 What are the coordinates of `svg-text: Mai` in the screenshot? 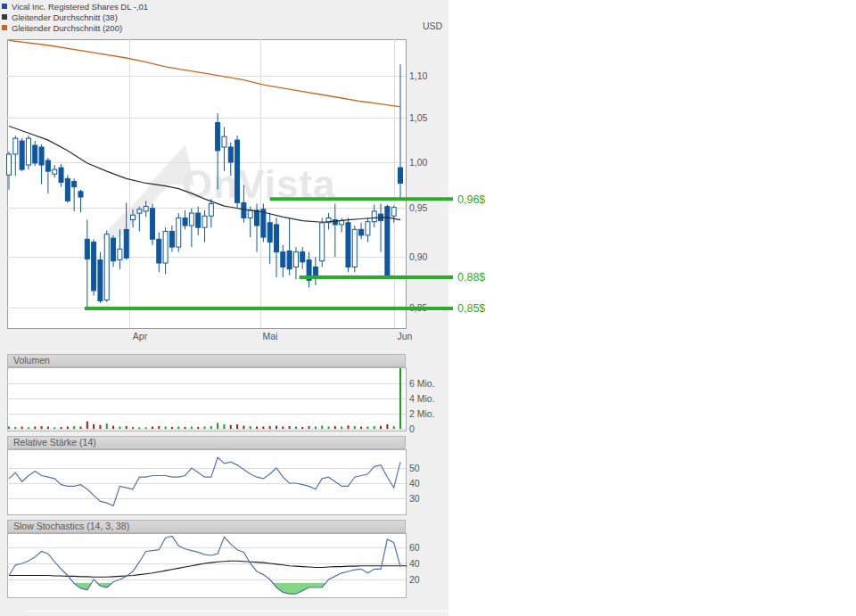 It's located at (271, 336).